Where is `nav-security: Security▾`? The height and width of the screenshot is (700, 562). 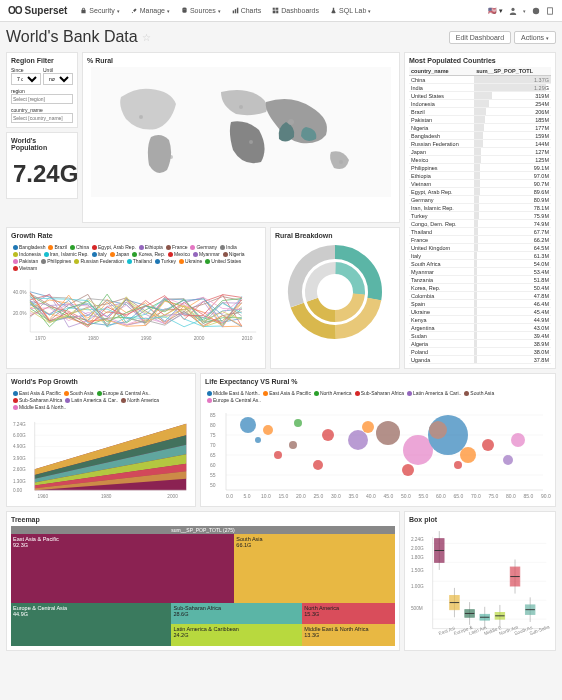 nav-security: Security▾ is located at coordinates (100, 10).